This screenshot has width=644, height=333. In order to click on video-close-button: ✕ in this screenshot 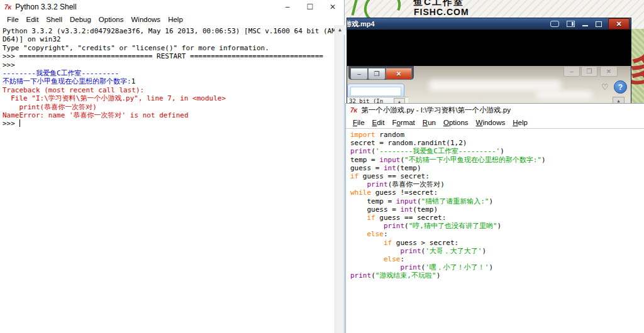, I will do `click(619, 24)`.